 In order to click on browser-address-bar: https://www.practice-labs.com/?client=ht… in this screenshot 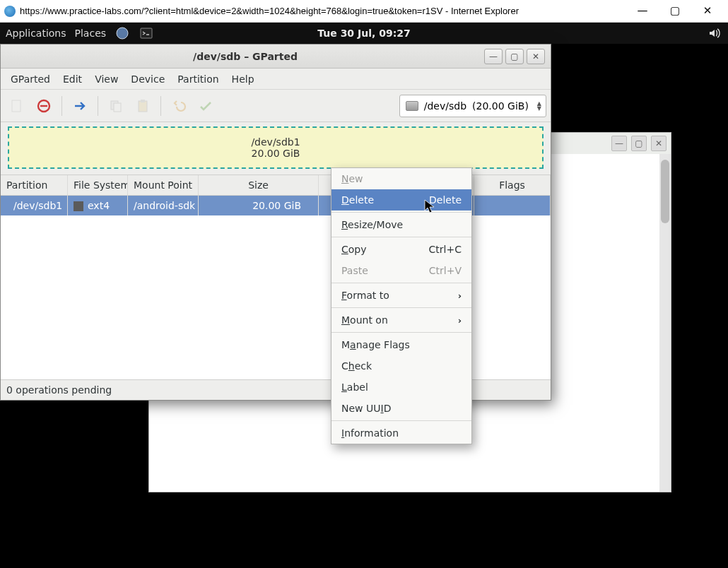, I will do `click(364, 11)`.